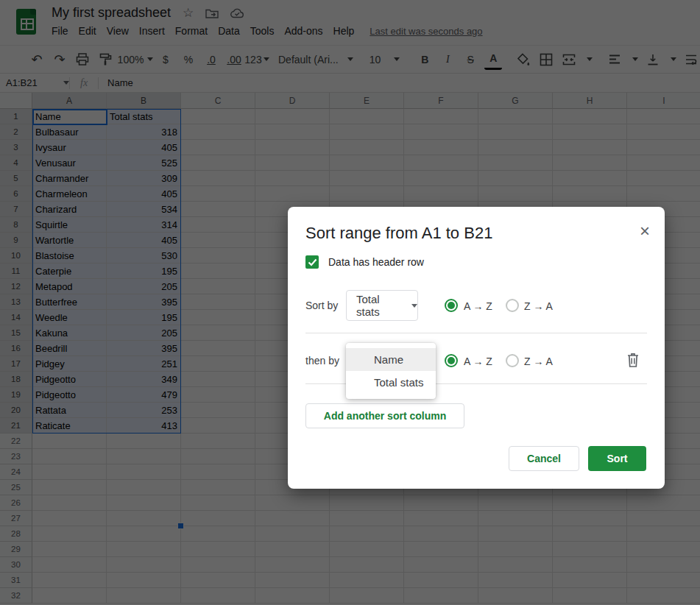 The width and height of the screenshot is (700, 605). What do you see at coordinates (645, 231) in the screenshot?
I see `close-icon: ×` at bounding box center [645, 231].